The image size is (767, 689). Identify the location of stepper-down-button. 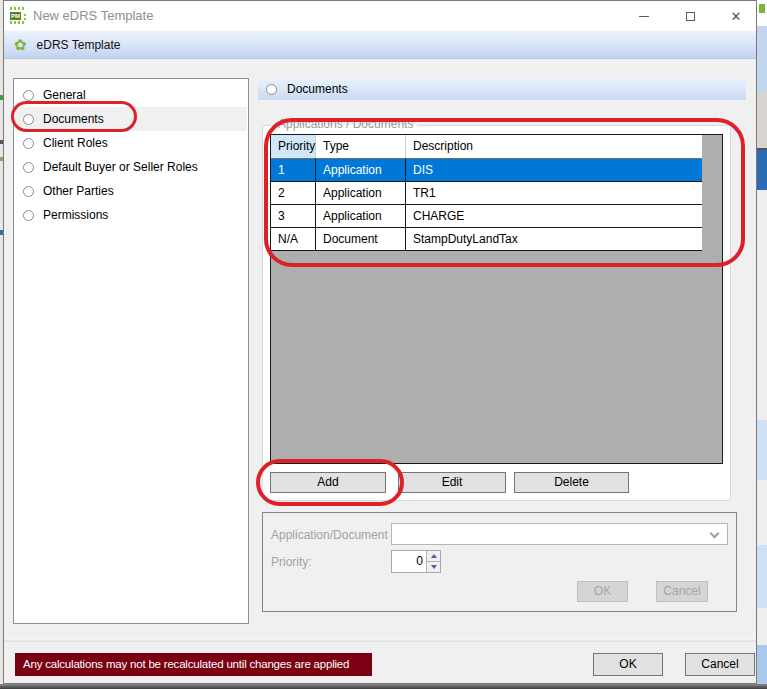
(434, 567).